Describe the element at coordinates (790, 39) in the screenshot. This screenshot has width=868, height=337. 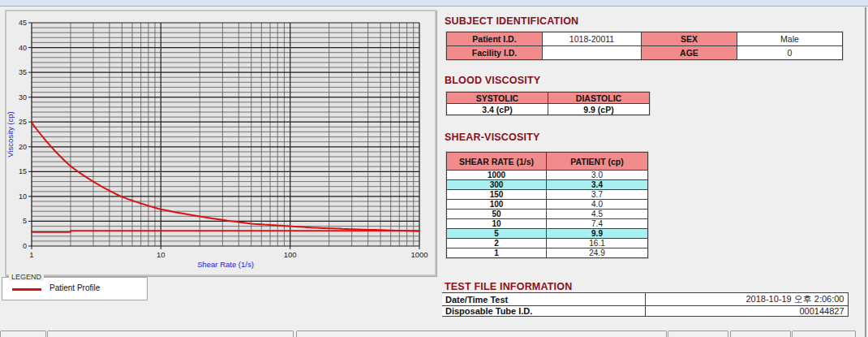
I see `sex-value: Male` at that location.